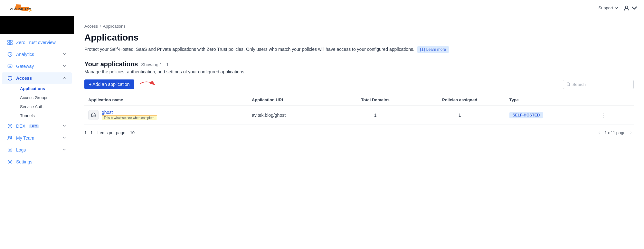 Image resolution: width=644 pixels, height=249 pixels. I want to click on annotation-arrow, so click(148, 84).